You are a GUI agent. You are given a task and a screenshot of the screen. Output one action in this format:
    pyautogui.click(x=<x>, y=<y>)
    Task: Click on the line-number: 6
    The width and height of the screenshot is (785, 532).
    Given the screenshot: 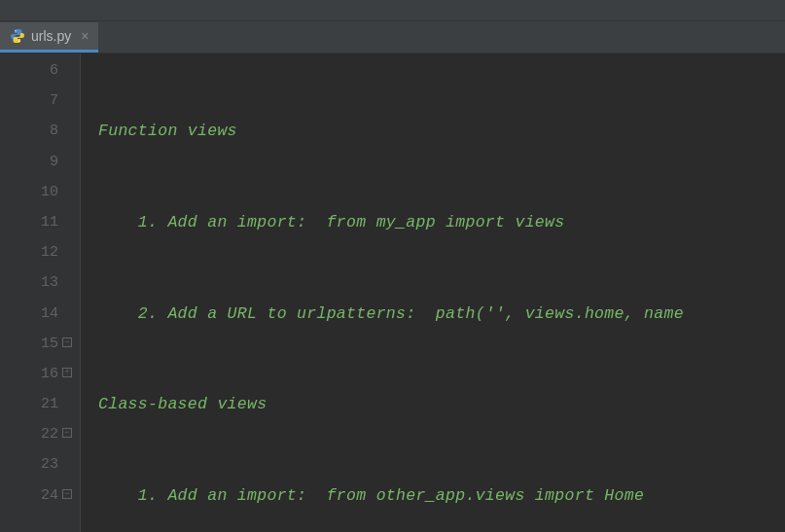 What is the action you would take?
    pyautogui.click(x=29, y=70)
    